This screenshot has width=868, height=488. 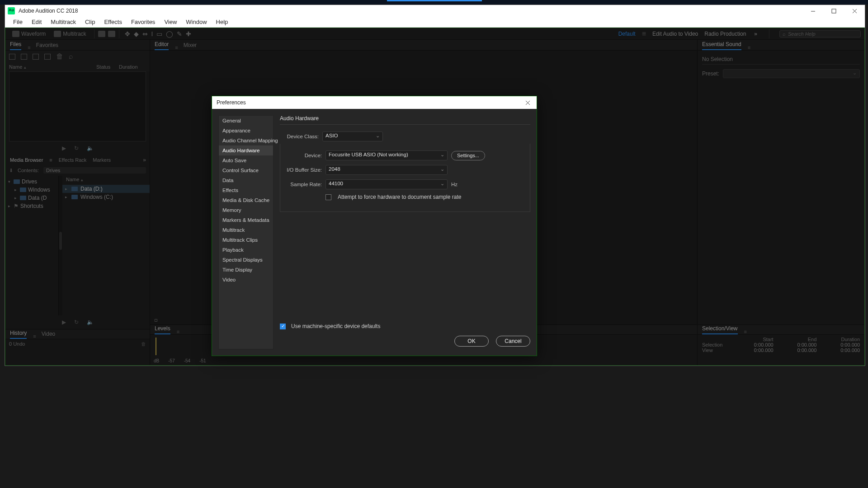 What do you see at coordinates (627, 34) in the screenshot?
I see `workspace-default: Default` at bounding box center [627, 34].